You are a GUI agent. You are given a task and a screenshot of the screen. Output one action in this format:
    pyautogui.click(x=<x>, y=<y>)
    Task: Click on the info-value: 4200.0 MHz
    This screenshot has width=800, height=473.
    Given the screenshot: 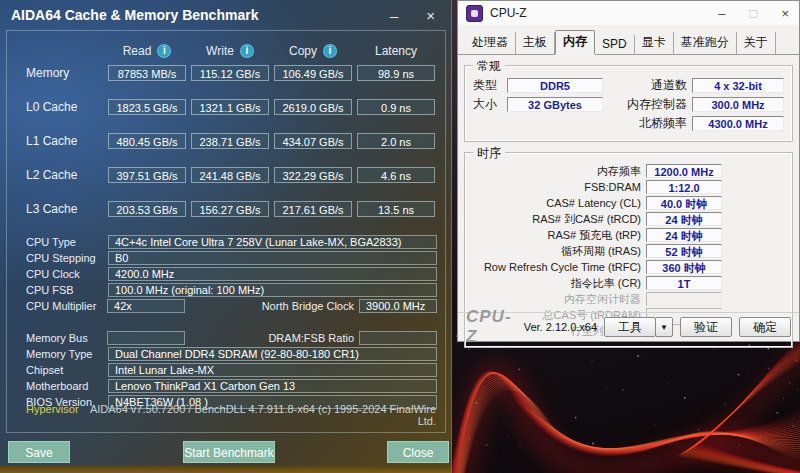 What is the action you would take?
    pyautogui.click(x=272, y=274)
    